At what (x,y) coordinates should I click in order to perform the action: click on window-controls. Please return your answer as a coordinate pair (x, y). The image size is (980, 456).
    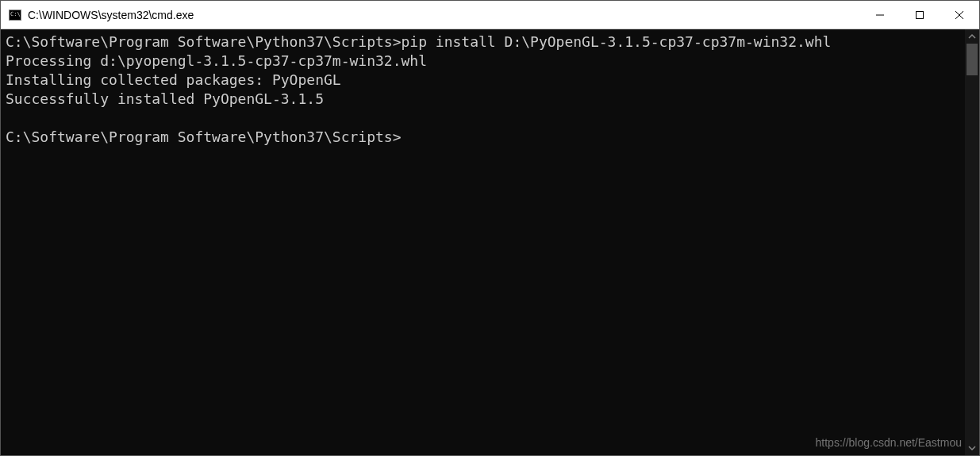
    Looking at the image, I should click on (920, 14).